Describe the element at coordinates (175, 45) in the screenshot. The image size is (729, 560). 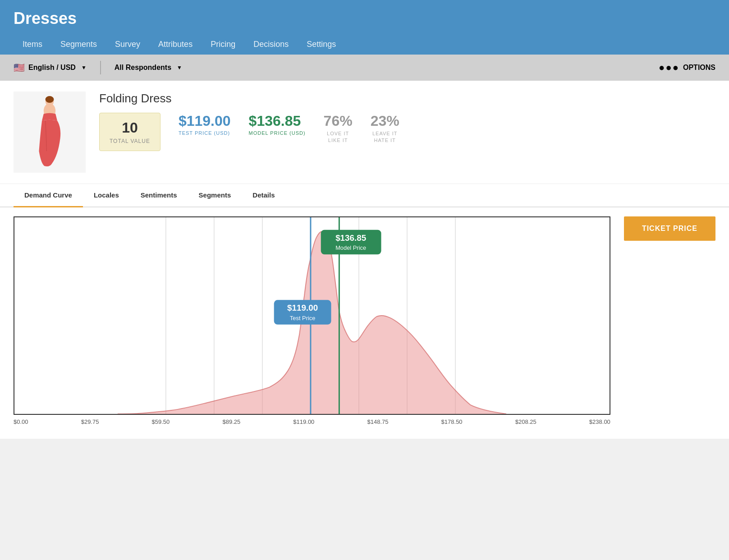
I see `nav-attributes: Attributes` at that location.